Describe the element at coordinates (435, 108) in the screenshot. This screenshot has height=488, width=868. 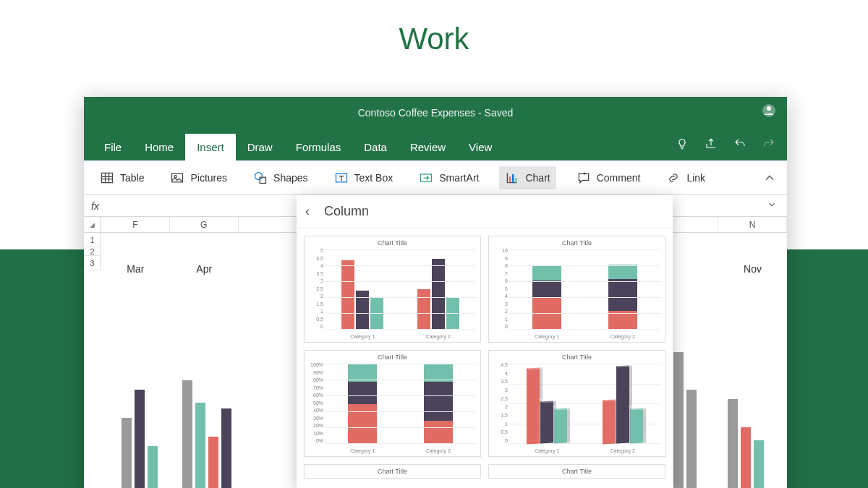
I see `document-title: Contoso Coffee Expenses - Saved` at that location.